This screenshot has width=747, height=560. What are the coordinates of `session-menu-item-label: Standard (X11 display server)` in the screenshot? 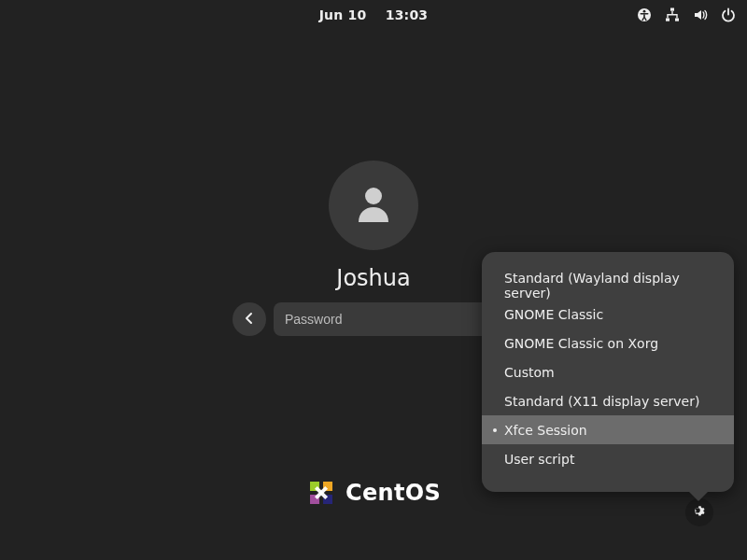 It's located at (601, 401).